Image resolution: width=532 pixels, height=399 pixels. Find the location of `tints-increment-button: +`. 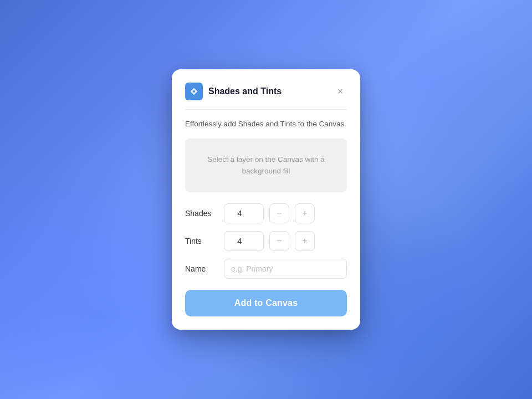

tints-increment-button: + is located at coordinates (305, 241).